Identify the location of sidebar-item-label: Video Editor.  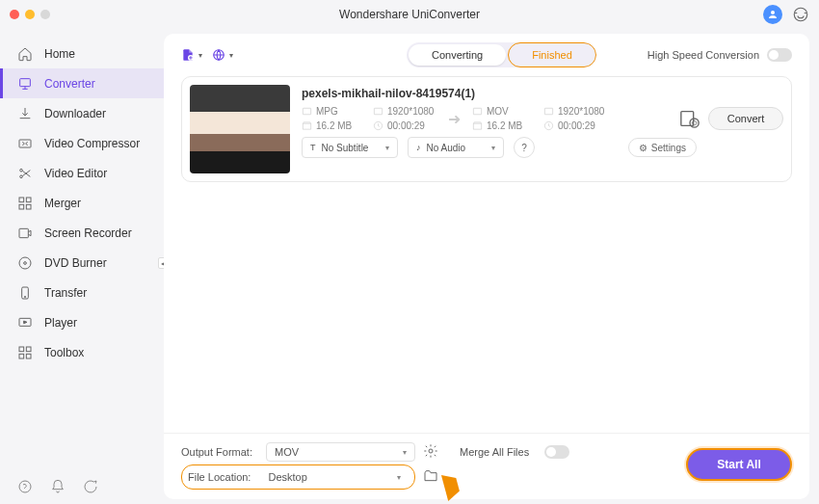
(75, 173).